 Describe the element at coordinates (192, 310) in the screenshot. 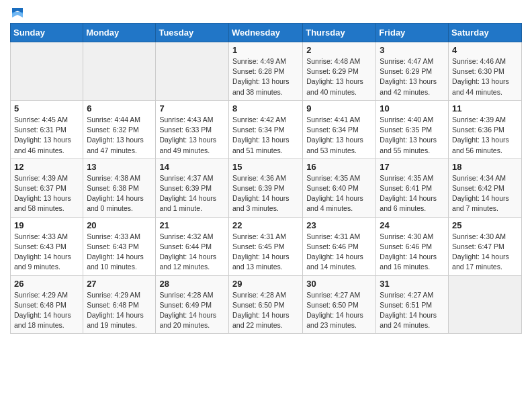

I see `day-info: Sunrise: 4:28 AM Sunset: 6:49 PM Dayligh…` at that location.